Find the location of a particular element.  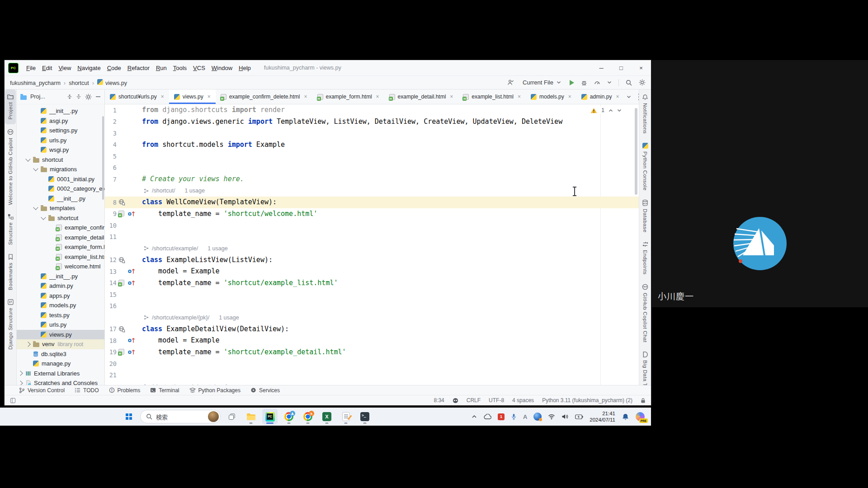

volume-icon is located at coordinates (565, 417).